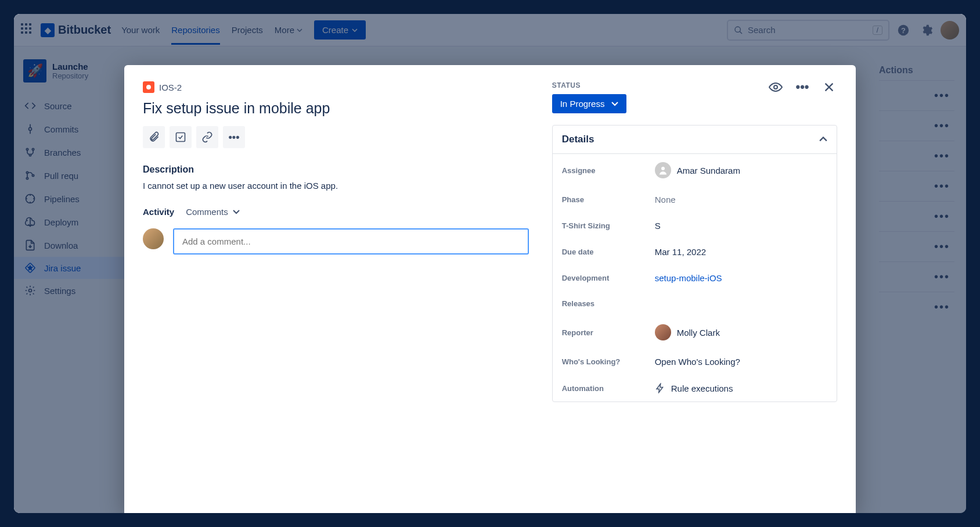 This screenshot has width=980, height=527. I want to click on issue-breadcrumb: IOS-2, so click(336, 87).